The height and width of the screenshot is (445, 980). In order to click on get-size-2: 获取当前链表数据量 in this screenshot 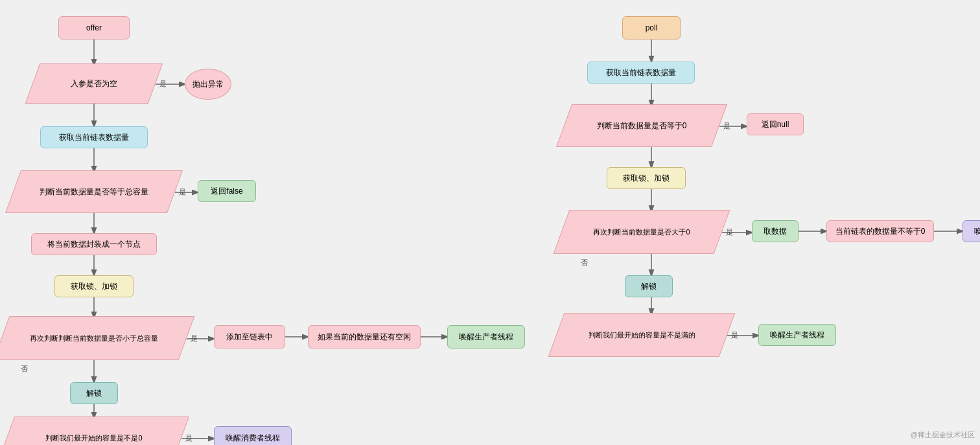, I will do `click(641, 73)`.